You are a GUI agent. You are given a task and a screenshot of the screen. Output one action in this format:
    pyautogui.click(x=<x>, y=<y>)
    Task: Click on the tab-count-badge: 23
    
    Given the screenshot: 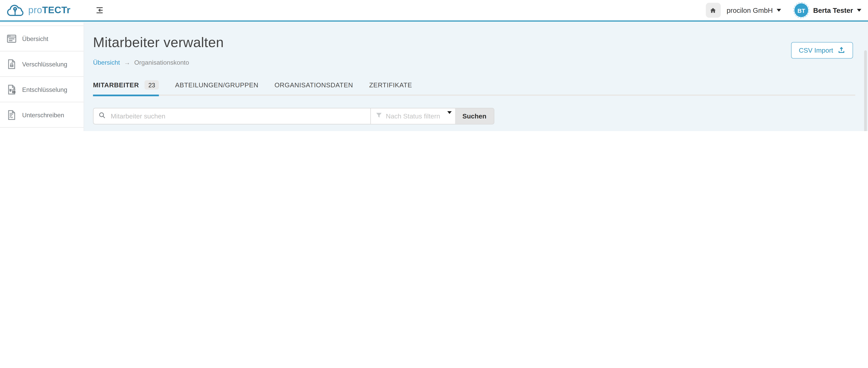 What is the action you would take?
    pyautogui.click(x=152, y=85)
    